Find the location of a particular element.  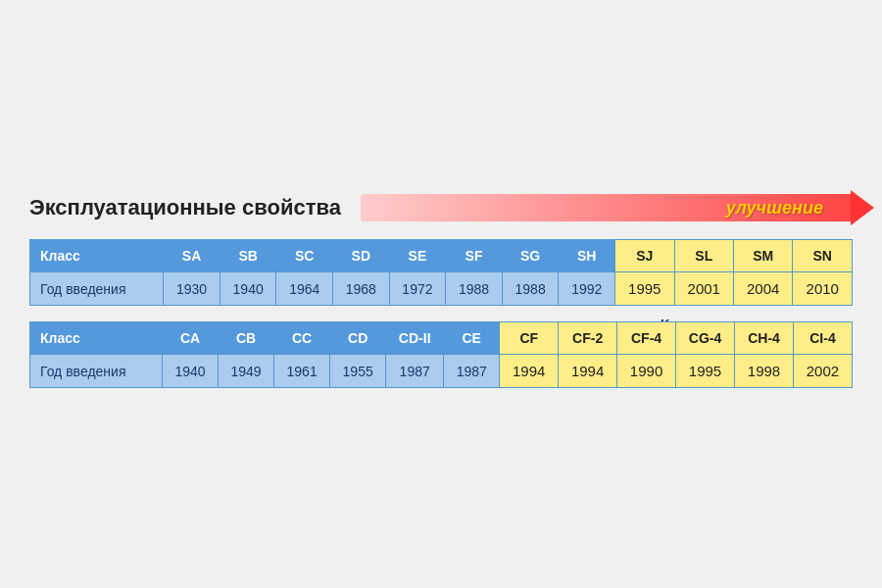

t1-y-sl: 2001 is located at coordinates (704, 289).